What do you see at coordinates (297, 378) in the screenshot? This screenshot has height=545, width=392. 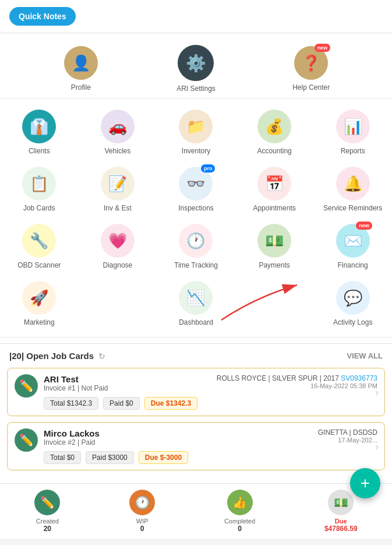 I see `vehicle-info: ROLLS ROYCE | SILVER SPUR | 2017 SV09367…` at bounding box center [297, 378].